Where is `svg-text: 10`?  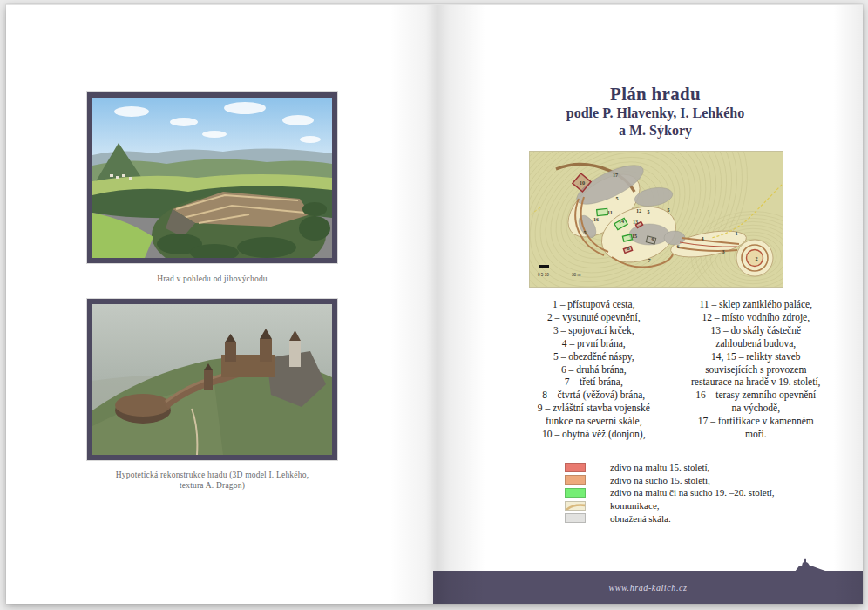
svg-text: 10 is located at coordinates (582, 183).